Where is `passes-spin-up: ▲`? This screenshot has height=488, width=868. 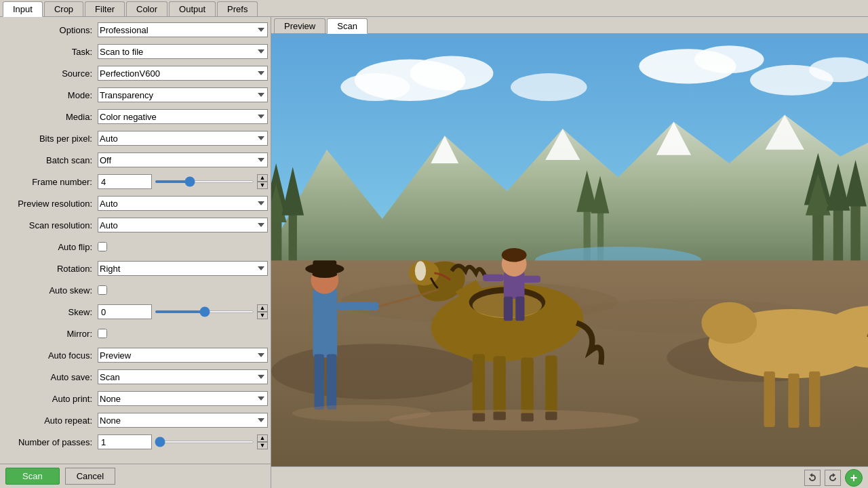 passes-spin-up: ▲ is located at coordinates (262, 438).